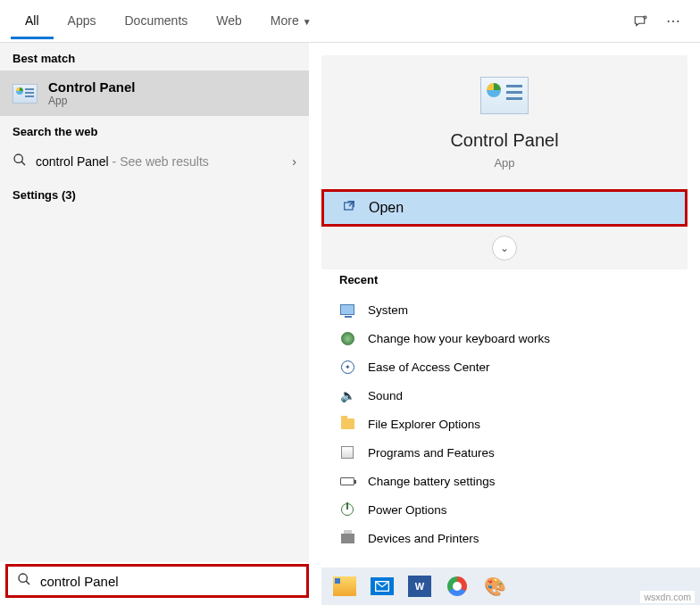 The height and width of the screenshot is (605, 700). I want to click on search-box-highlight, so click(157, 581).